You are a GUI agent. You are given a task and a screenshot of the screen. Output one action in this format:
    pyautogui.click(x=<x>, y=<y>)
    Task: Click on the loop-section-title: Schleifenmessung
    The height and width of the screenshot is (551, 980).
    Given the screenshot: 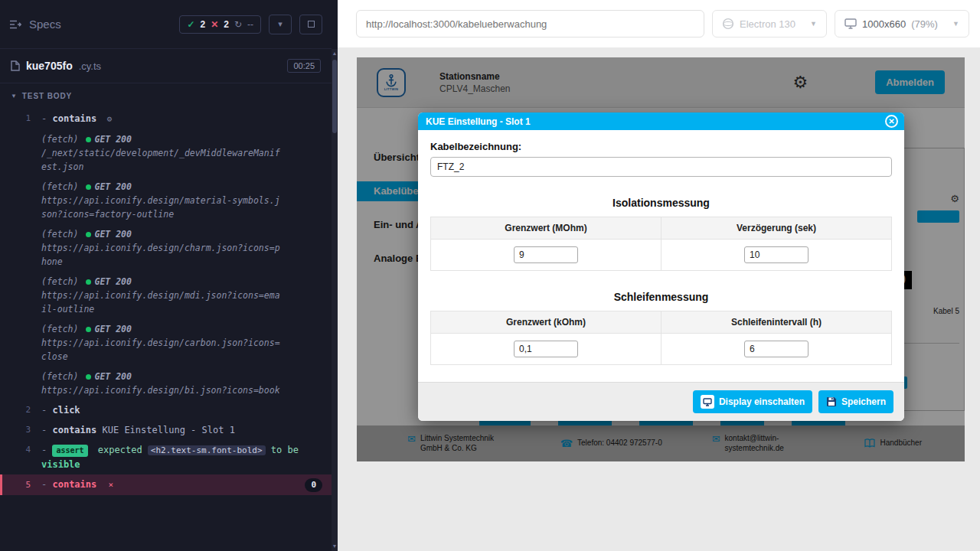 What is the action you would take?
    pyautogui.click(x=662, y=297)
    